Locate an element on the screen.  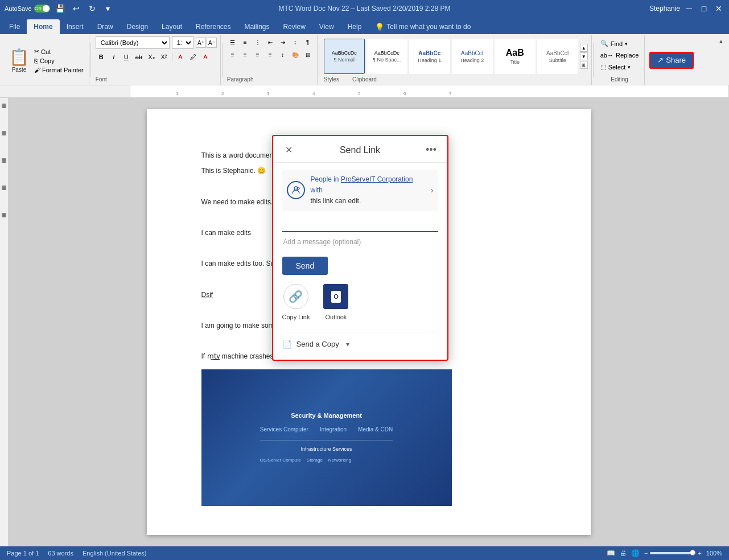
ruler-scale: 1 2 3 4 5 6 7 is located at coordinates (429, 91).